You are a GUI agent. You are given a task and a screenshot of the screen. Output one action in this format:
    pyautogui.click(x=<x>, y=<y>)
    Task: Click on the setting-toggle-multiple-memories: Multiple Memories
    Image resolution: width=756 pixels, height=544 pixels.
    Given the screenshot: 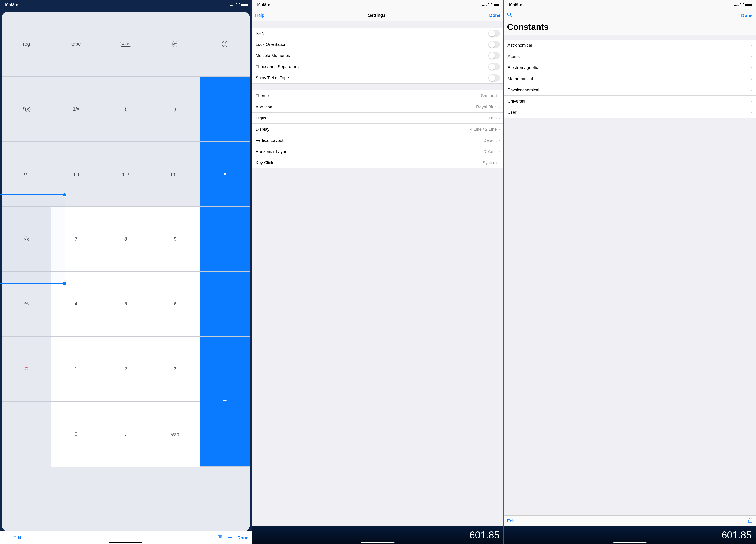 What is the action you would take?
    pyautogui.click(x=378, y=56)
    